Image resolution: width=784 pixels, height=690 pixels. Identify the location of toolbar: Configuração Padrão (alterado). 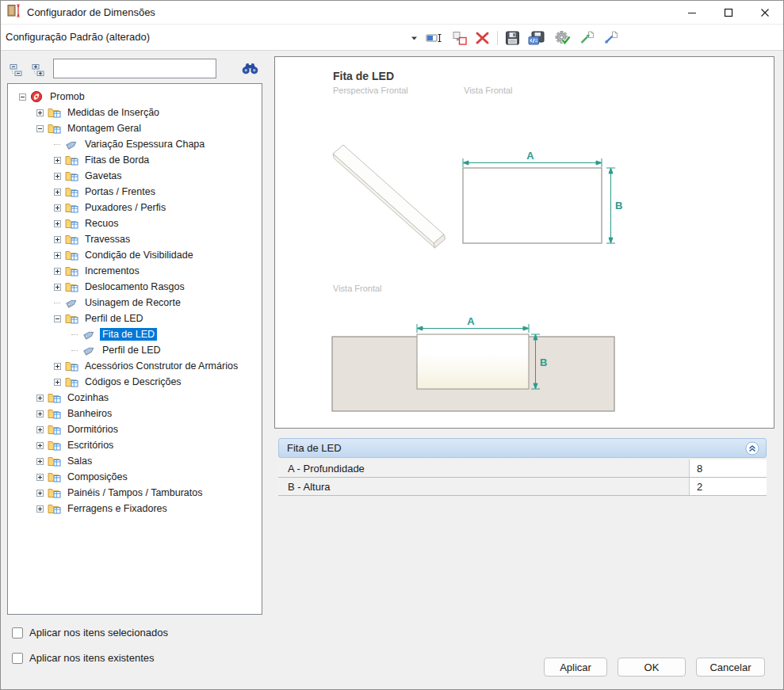
(392, 38).